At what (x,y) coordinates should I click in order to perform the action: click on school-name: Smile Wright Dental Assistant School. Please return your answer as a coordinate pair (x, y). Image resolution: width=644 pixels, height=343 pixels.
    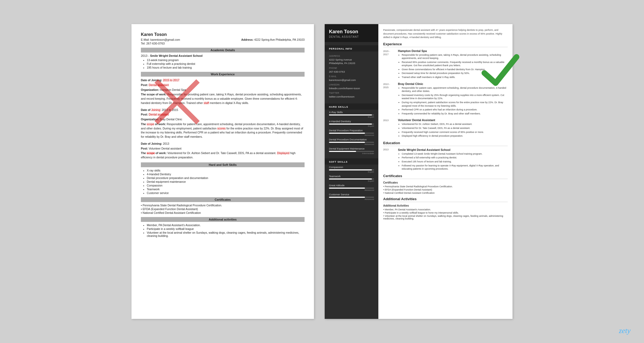
    Looking at the image, I should click on (453, 150).